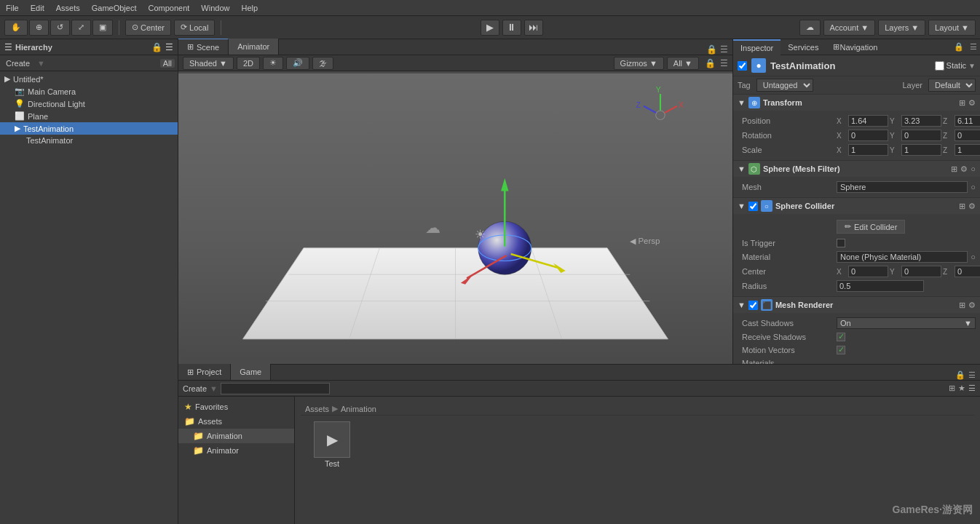 The image size is (980, 524). Describe the element at coordinates (939, 66) in the screenshot. I see `static-checkbox` at that location.